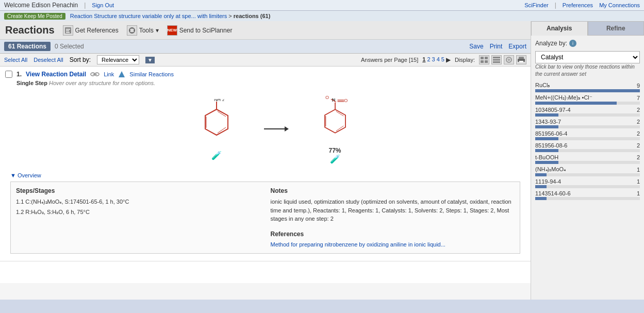  Describe the element at coordinates (428, 60) in the screenshot. I see `page-2: 2` at that location.